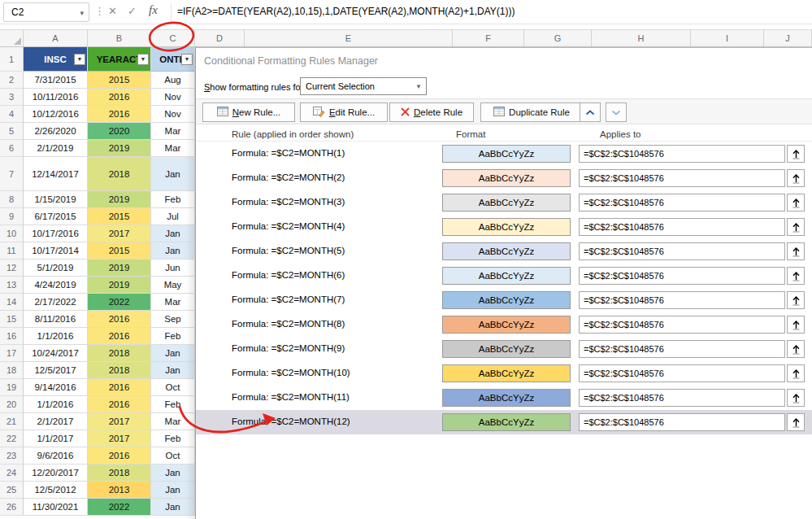 The image size is (812, 519). What do you see at coordinates (173, 59) in the screenshot?
I see `cell-header-month: ONTH ▼` at bounding box center [173, 59].